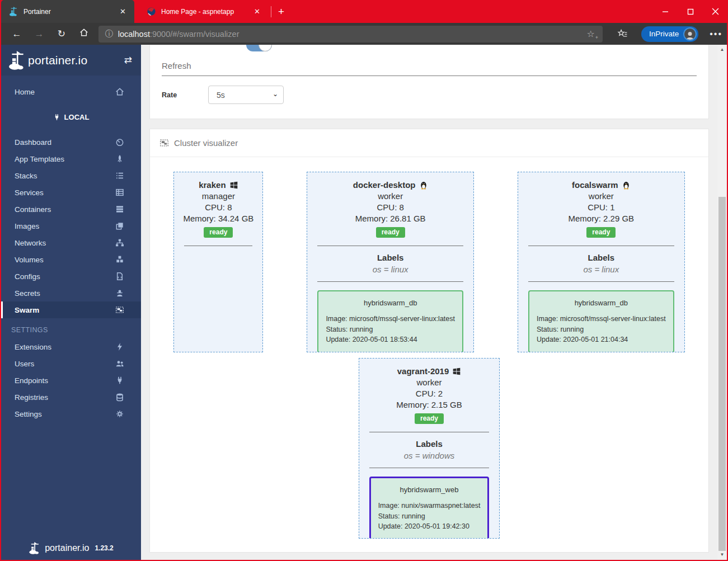 The height and width of the screenshot is (561, 728). What do you see at coordinates (120, 260) in the screenshot?
I see `cubes-icon` at bounding box center [120, 260].